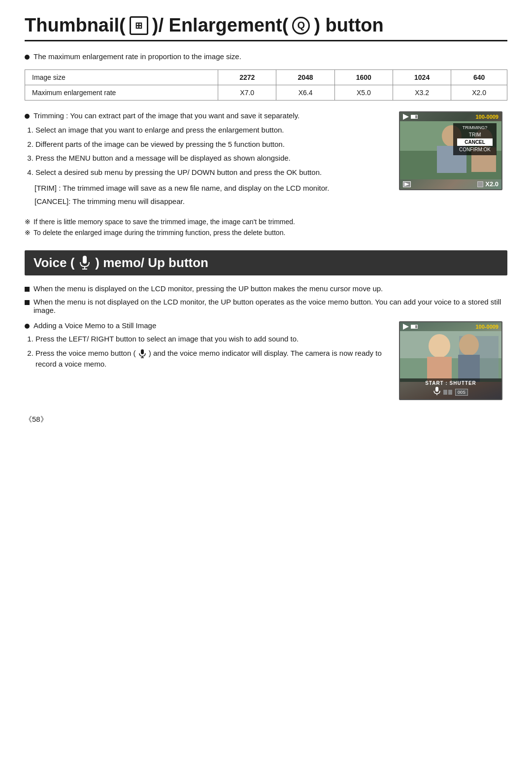  What do you see at coordinates (301, 26) in the screenshot?
I see `enlargement-icon: Q` at bounding box center [301, 26].